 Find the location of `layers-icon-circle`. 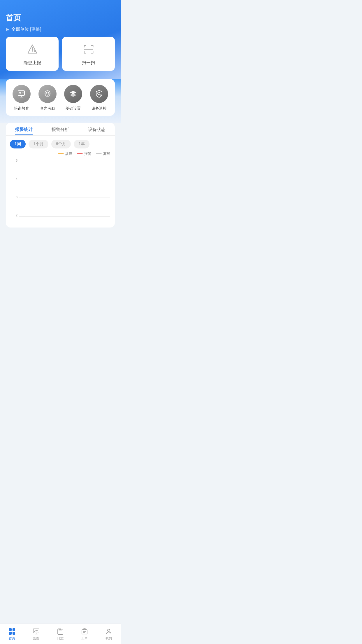

layers-icon-circle is located at coordinates (73, 94).